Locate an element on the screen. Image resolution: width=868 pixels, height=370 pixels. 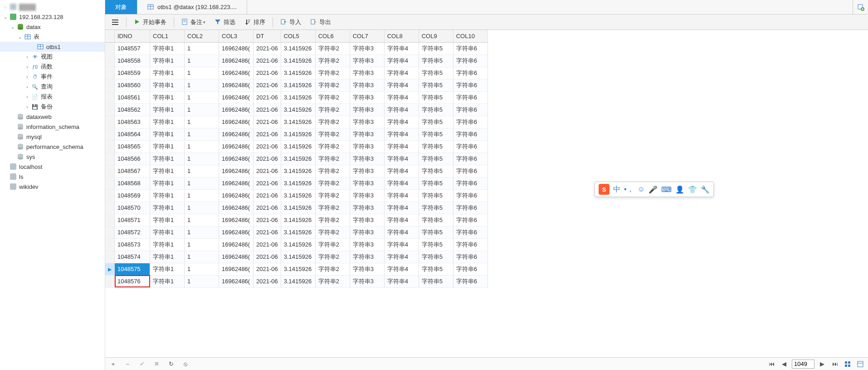
tree-subitem: ›💾备份 is located at coordinates (53, 107).